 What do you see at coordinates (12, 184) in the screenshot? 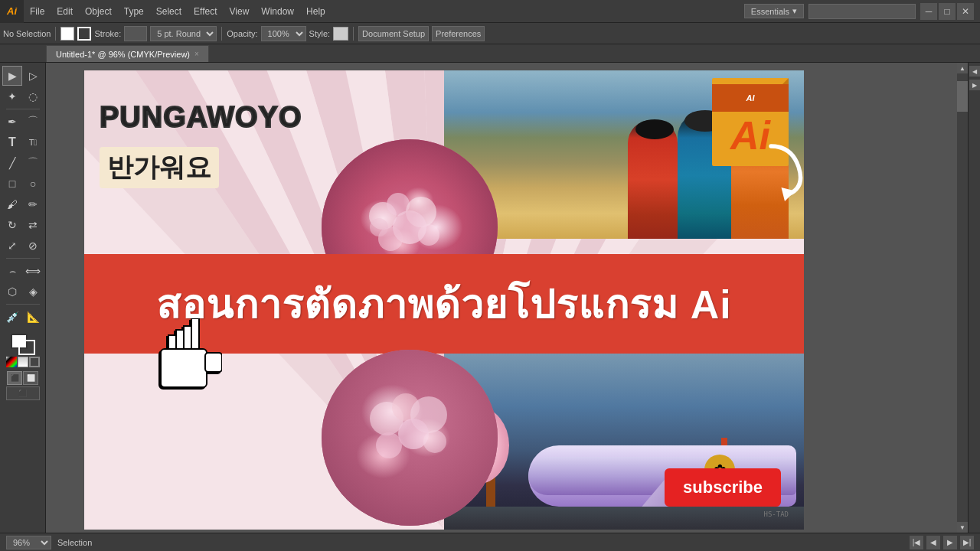
I see `rect-tool: □` at bounding box center [12, 184].